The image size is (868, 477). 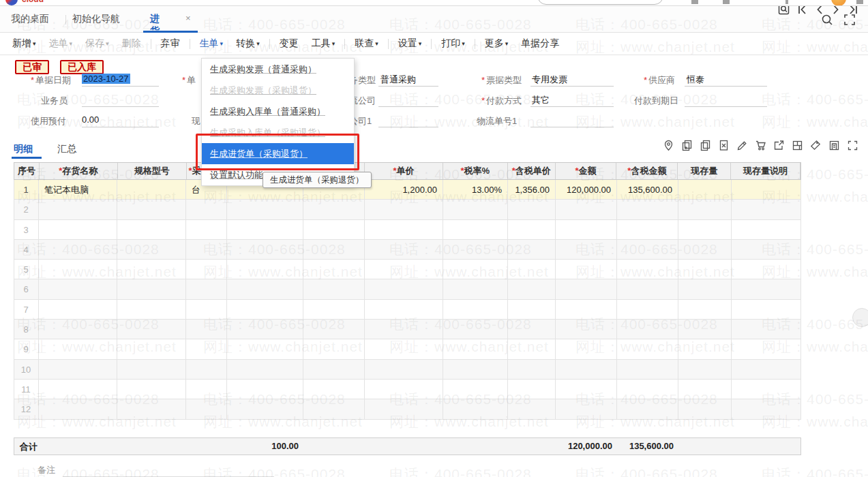 I want to click on menu-item-gen-instock-normal: 生成采购入库单（普通采购）, so click(x=278, y=112).